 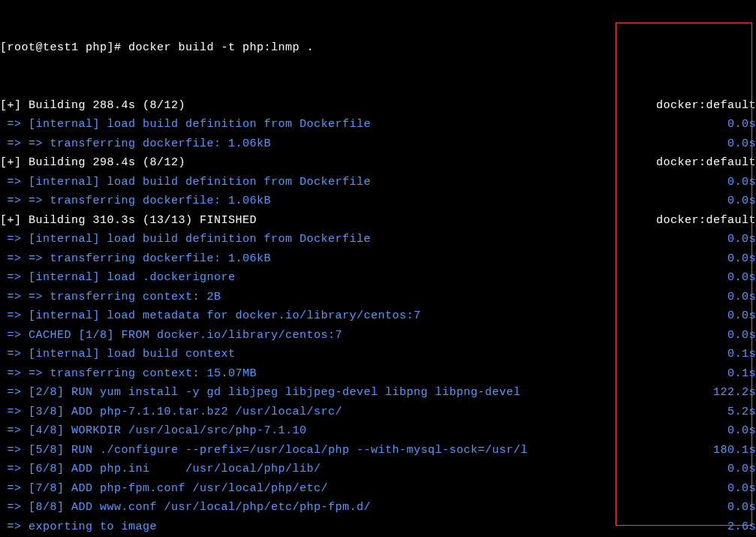 What do you see at coordinates (261, 393) in the screenshot?
I see `output-text-left: => [2/8] RUN yum install -y gd libjpeg l…` at bounding box center [261, 393].